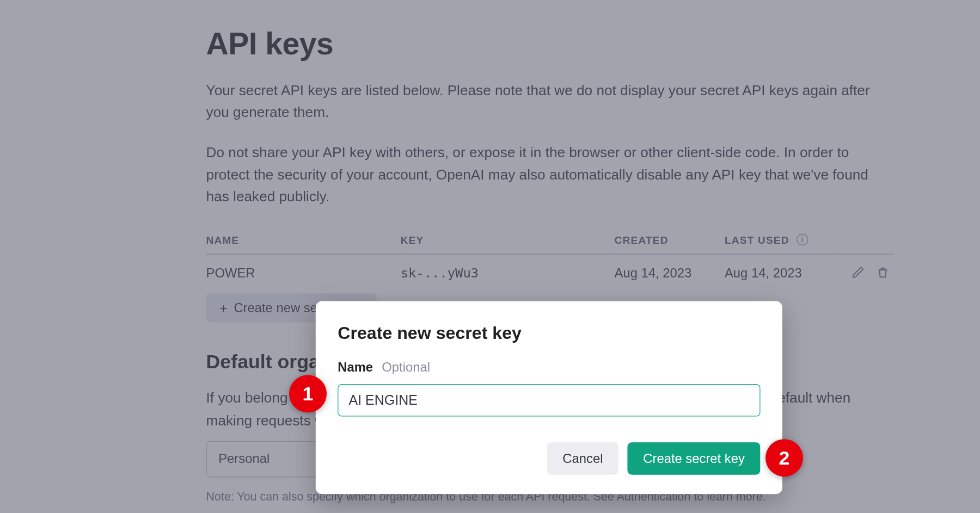 This screenshot has width=980, height=513. What do you see at coordinates (549, 333) in the screenshot?
I see `modal-title: Create new secret key` at bounding box center [549, 333].